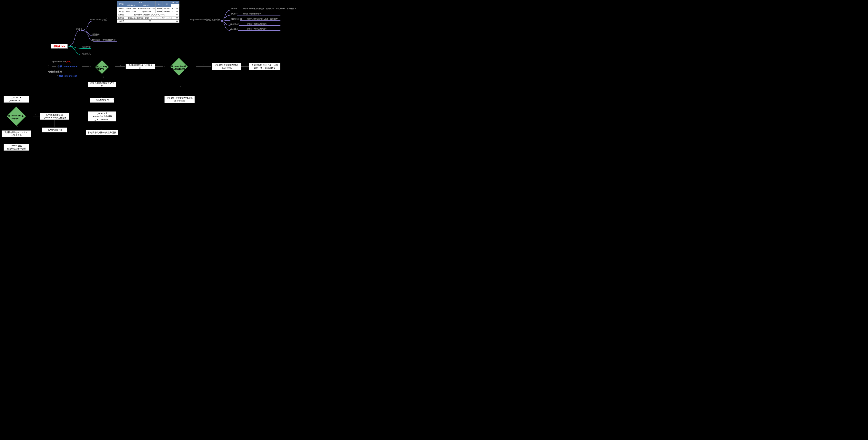 Image resolution: width=868 pixels, height=440 pixels. What do you see at coordinates (16, 134) in the screenshot?
I see `exit-y1: 说明从多层synchronized中完全退出` at bounding box center [16, 134].